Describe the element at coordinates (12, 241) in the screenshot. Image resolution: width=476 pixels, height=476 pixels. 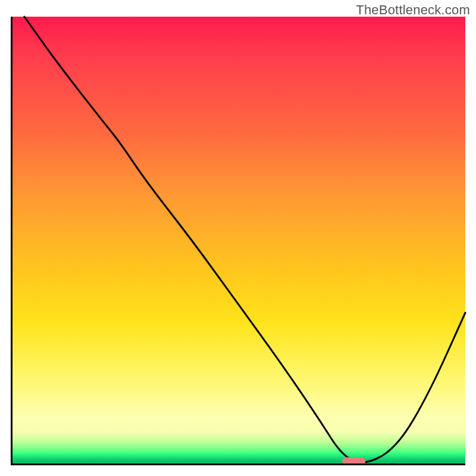
I see `y-axis` at that location.